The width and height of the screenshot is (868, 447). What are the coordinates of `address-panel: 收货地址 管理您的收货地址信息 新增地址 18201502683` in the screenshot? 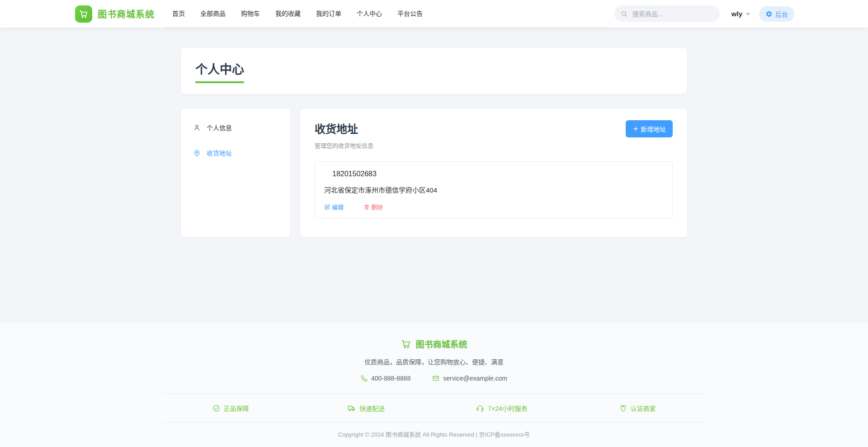 It's located at (494, 173).